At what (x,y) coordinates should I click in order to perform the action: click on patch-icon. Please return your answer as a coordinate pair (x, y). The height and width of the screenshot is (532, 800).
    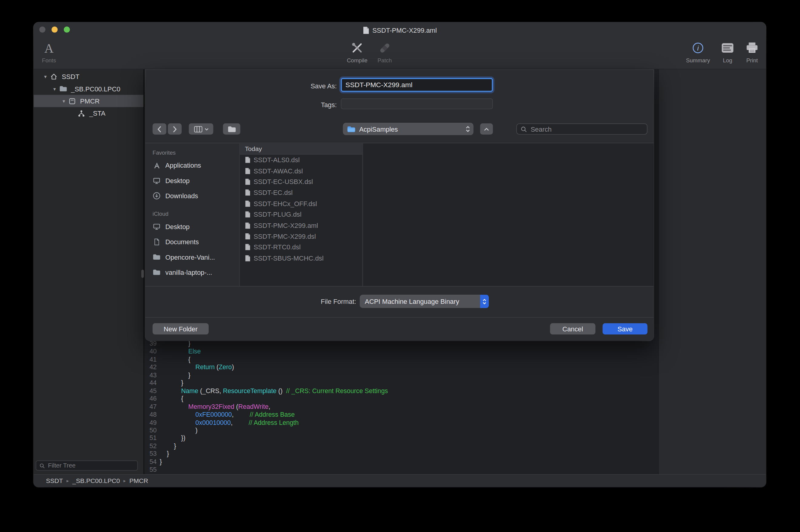
    Looking at the image, I should click on (385, 48).